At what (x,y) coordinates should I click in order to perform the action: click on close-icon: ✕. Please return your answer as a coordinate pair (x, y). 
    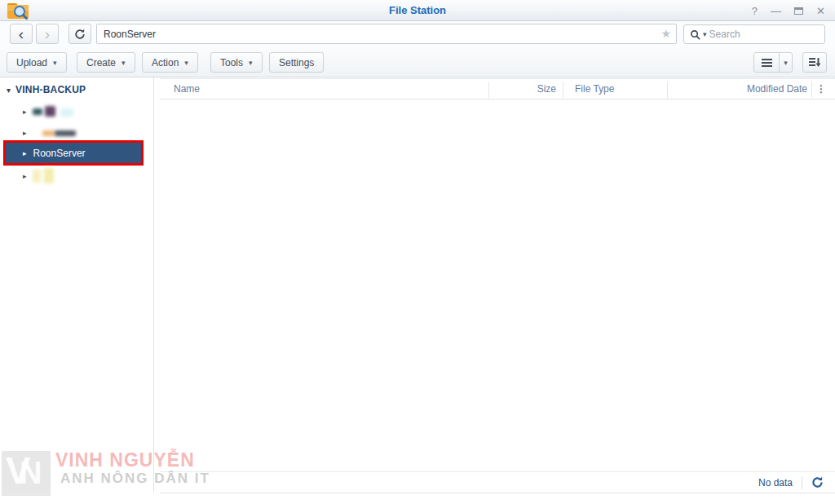
    Looking at the image, I should click on (820, 11).